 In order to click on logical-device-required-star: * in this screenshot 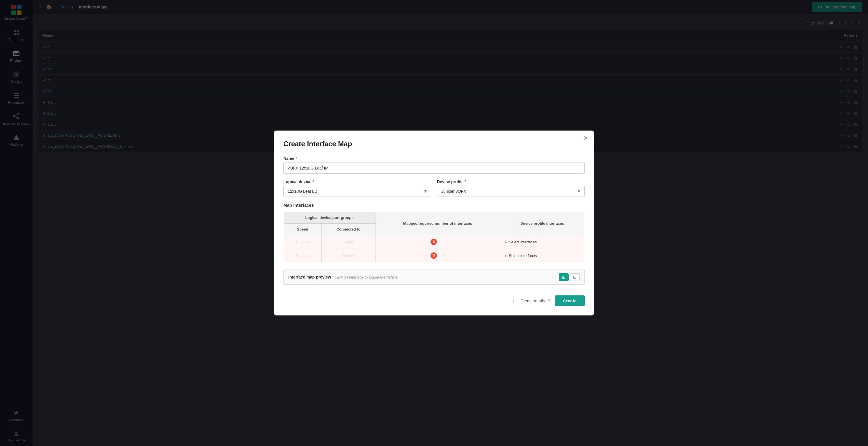, I will do `click(313, 182)`.